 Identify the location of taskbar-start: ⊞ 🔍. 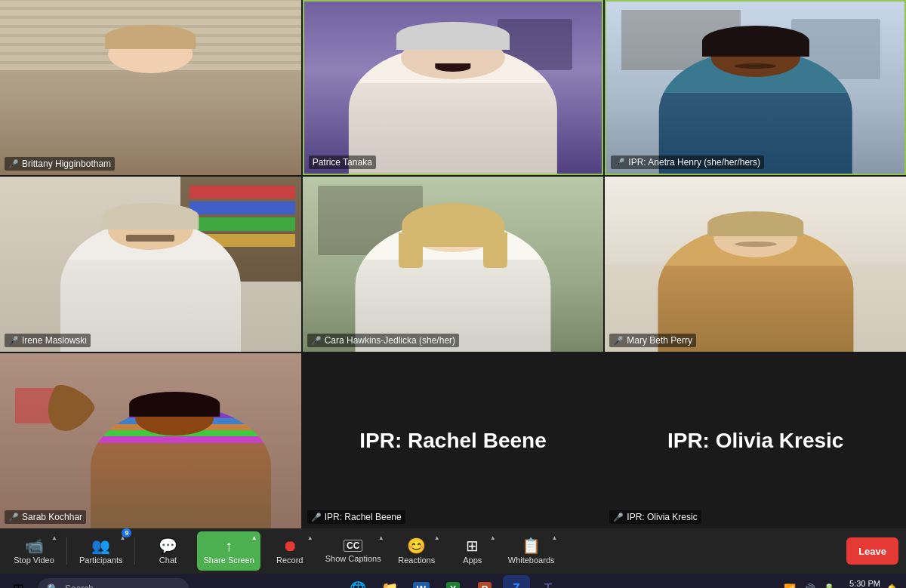
(97, 583).